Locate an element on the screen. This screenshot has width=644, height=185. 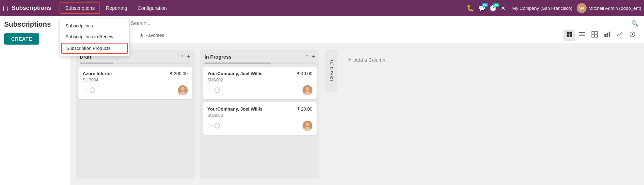
in-progress-cards: YourCompany, Joel Willis ₹ 40.00 SUB002 … is located at coordinates (260, 102).